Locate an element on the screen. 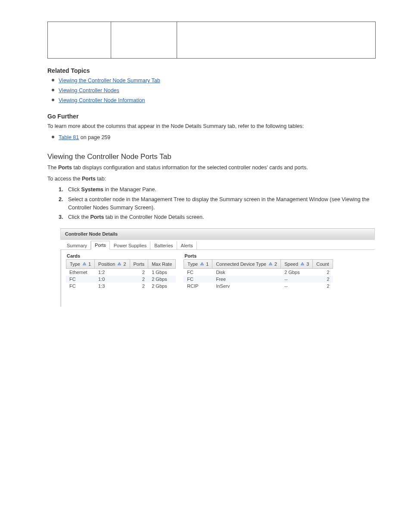 The width and height of the screenshot is (411, 532). table-row: Ethernet 1:2 2 1 Gbps is located at coordinates (121, 272).